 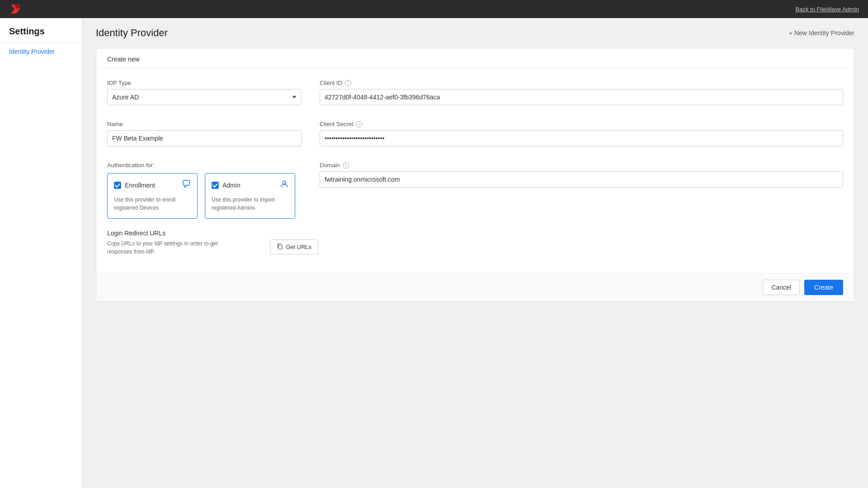 I want to click on form-col-left-3: Authentication for: Enrollment, so click(x=204, y=190).